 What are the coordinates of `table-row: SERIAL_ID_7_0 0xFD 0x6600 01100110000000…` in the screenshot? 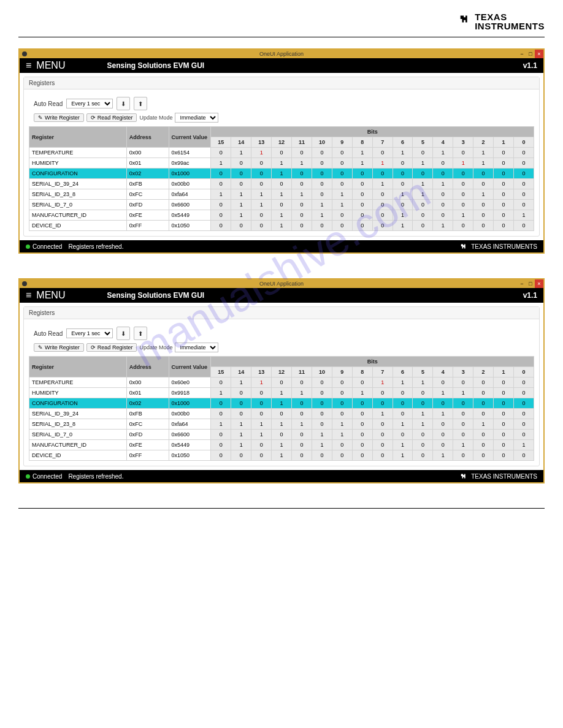 It's located at (282, 205).